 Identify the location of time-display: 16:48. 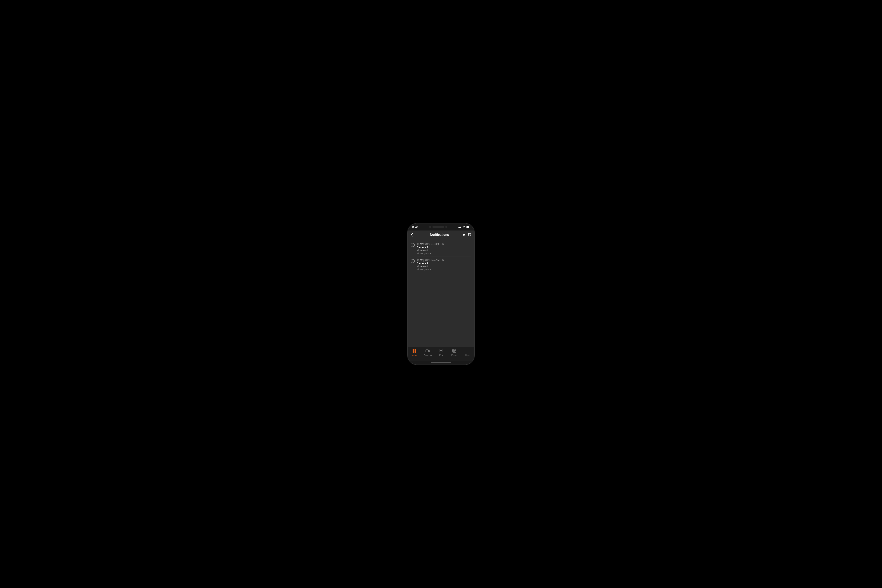
(415, 227).